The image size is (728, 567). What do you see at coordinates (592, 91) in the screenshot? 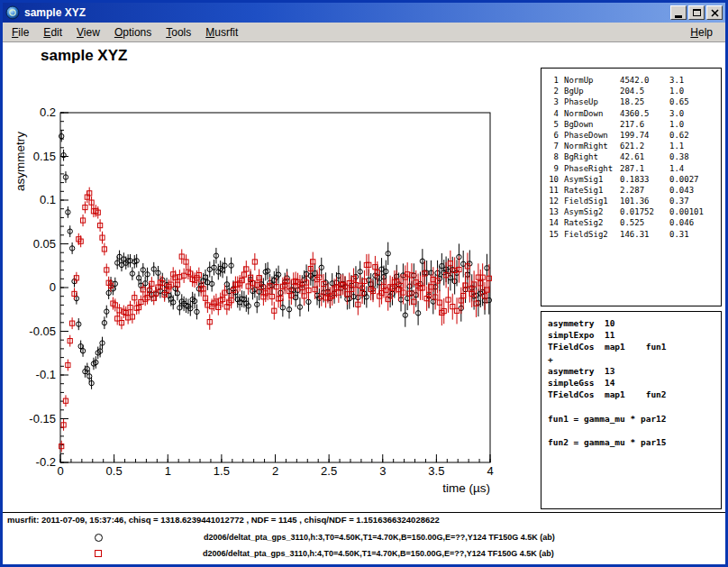
I see `param-name: BgUp` at bounding box center [592, 91].